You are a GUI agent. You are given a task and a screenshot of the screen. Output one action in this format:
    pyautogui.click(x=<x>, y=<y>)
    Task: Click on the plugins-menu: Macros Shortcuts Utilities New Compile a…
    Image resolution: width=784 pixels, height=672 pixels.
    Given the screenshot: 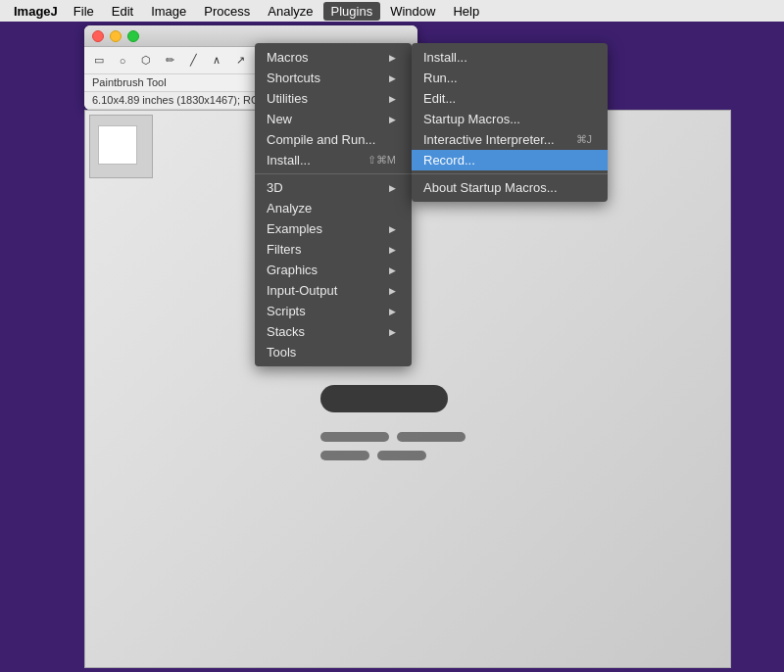 What is the action you would take?
    pyautogui.click(x=333, y=205)
    